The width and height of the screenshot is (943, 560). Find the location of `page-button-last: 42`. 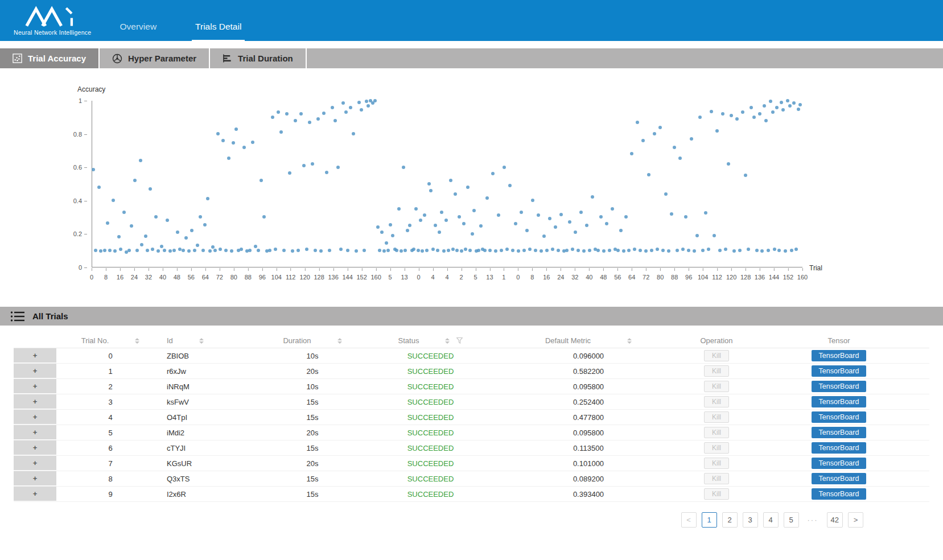

page-button-last: 42 is located at coordinates (835, 520).